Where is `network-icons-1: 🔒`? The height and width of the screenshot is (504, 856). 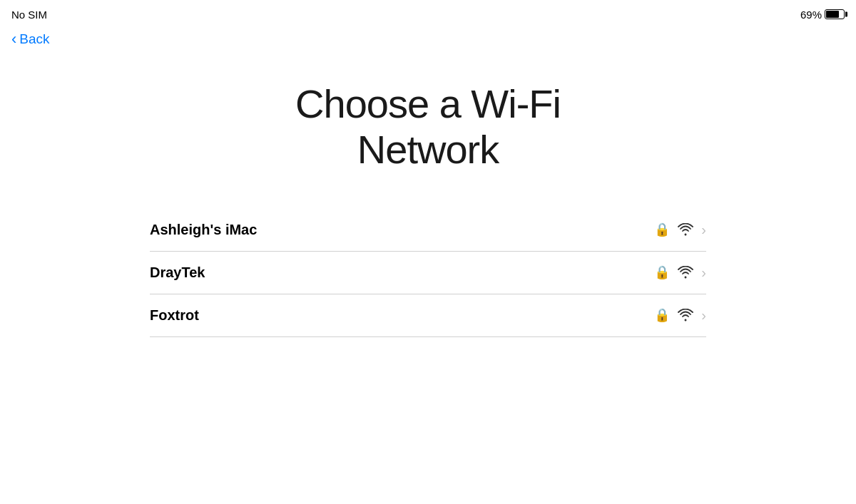 network-icons-1: 🔒 is located at coordinates (674, 230).